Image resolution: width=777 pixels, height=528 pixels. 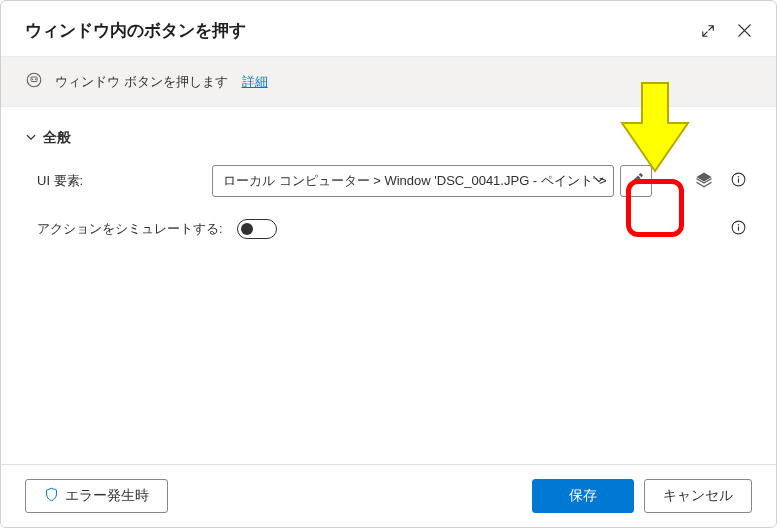 I want to click on section-title: 全般, so click(x=57, y=138).